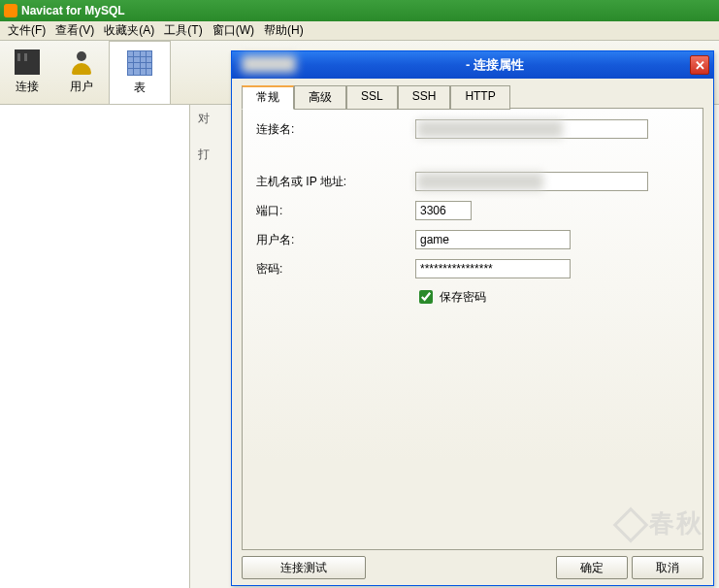 The width and height of the screenshot is (719, 588). What do you see at coordinates (359, 31) in the screenshot?
I see `menubar: 文件(F) 查看(V) 收藏夹(A) 工具(T) 窗口(W) 帮助(H)` at bounding box center [359, 31].